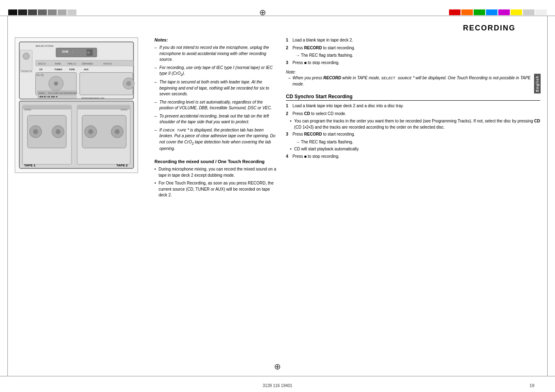 The height and width of the screenshot is (392, 555). What do you see at coordinates (86, 69) in the screenshot?
I see `svg-text: AUX` at bounding box center [86, 69].